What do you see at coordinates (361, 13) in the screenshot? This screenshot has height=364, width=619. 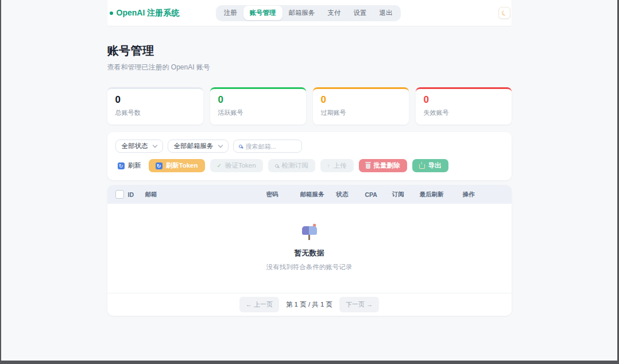 I see `nav-tab-settings: 设置` at bounding box center [361, 13].